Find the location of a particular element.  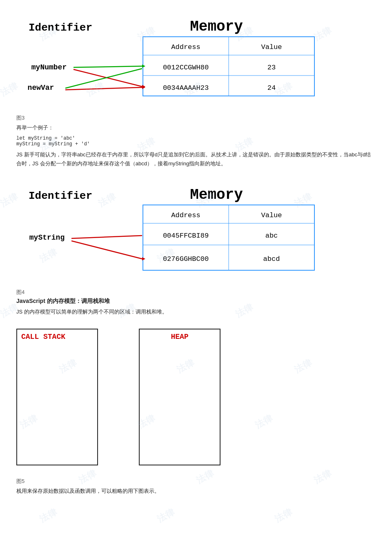

header-value-1: Value is located at coordinates (271, 47).